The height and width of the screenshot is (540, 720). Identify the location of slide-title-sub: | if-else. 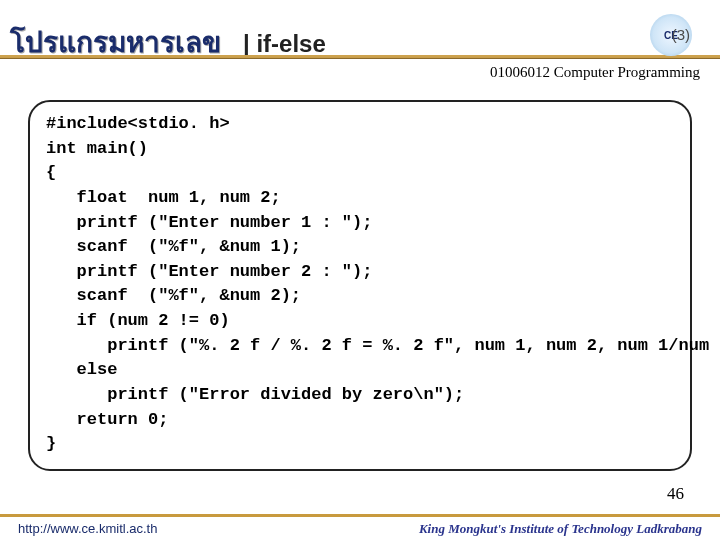
(284, 44).